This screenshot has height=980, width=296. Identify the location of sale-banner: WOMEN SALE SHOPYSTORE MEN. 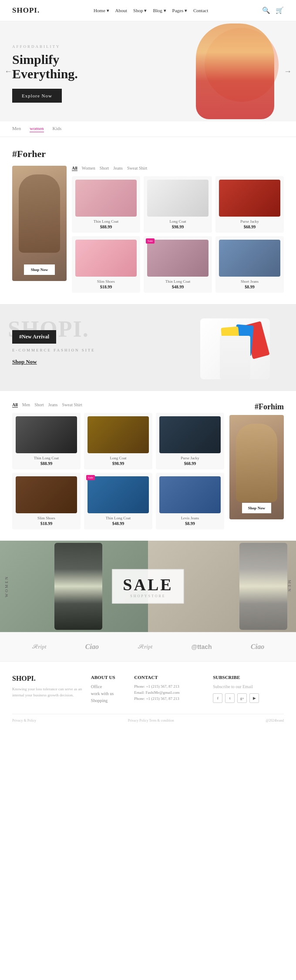
(148, 586).